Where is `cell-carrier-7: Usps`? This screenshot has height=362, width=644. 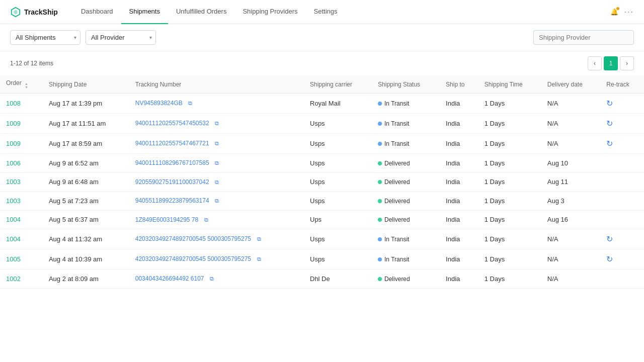 cell-carrier-7: Usps is located at coordinates (338, 239).